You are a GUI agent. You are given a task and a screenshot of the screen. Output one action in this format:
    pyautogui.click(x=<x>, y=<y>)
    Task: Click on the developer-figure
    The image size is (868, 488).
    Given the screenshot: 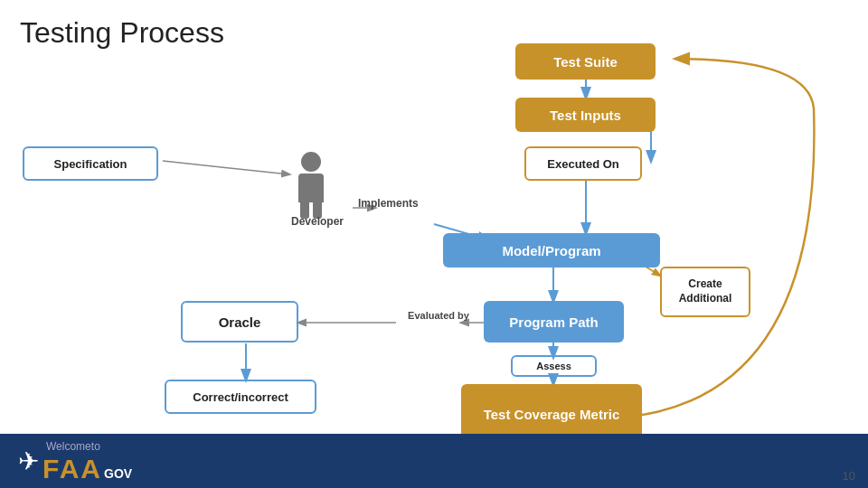 What is the action you would take?
    pyautogui.click(x=311, y=185)
    